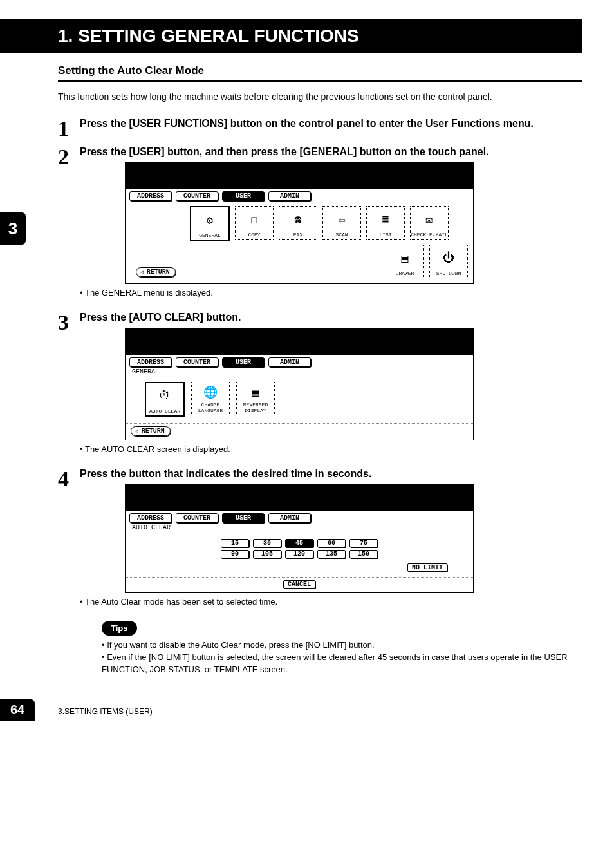  What do you see at coordinates (299, 528) in the screenshot?
I see `breadcrumb: AUTO CLEAR` at bounding box center [299, 528].